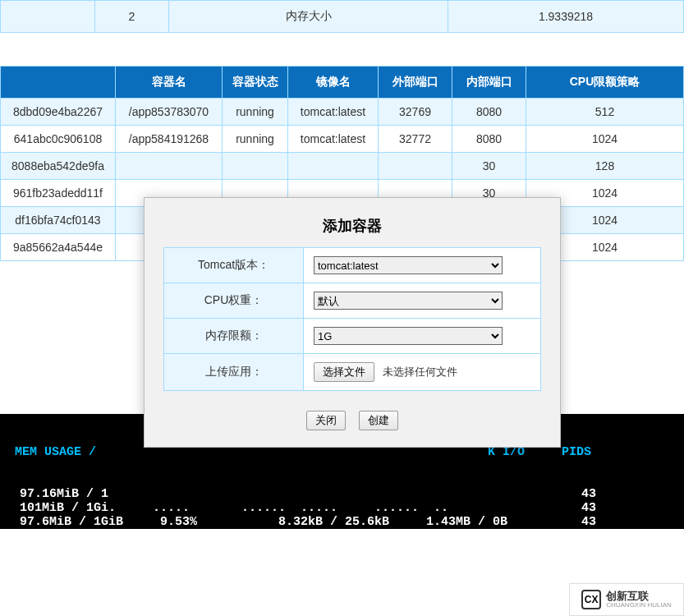  Describe the element at coordinates (58, 220) in the screenshot. I see `cell-id: df16bfa74cf0143` at that location.